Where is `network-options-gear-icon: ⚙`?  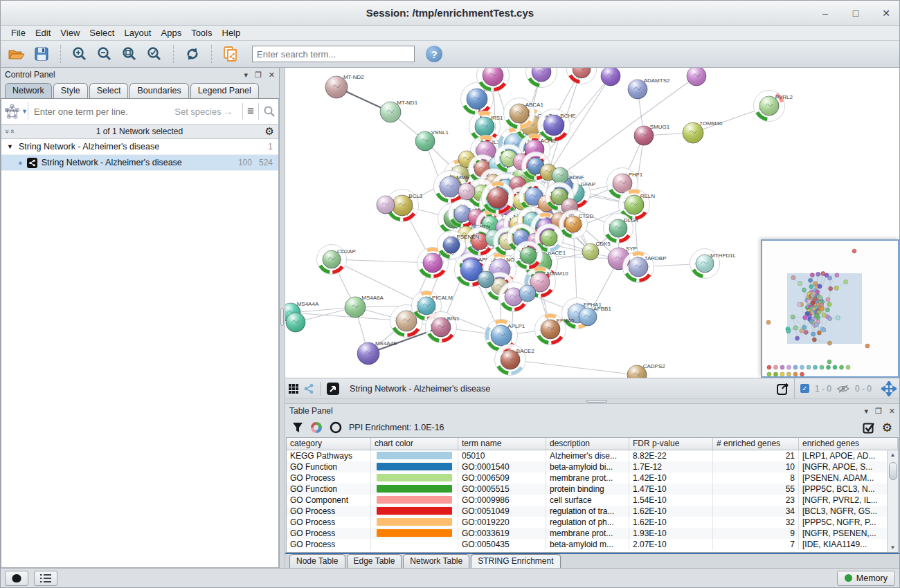 network-options-gear-icon: ⚙ is located at coordinates (270, 131).